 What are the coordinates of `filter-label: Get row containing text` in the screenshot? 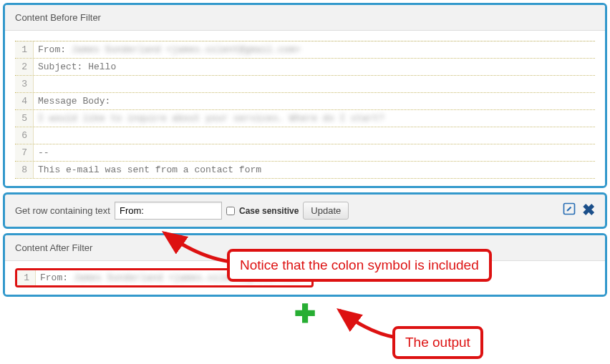 It's located at (63, 210).